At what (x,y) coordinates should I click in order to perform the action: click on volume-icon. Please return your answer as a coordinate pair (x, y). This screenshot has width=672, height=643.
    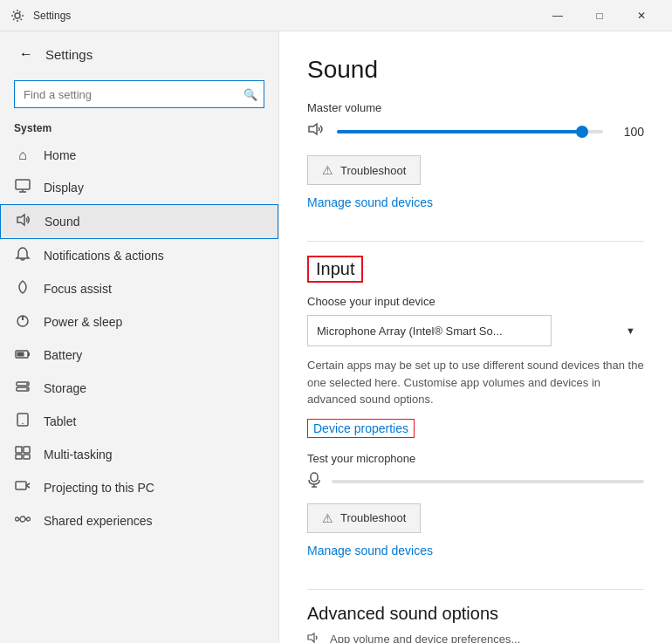
    Looking at the image, I should click on (317, 131).